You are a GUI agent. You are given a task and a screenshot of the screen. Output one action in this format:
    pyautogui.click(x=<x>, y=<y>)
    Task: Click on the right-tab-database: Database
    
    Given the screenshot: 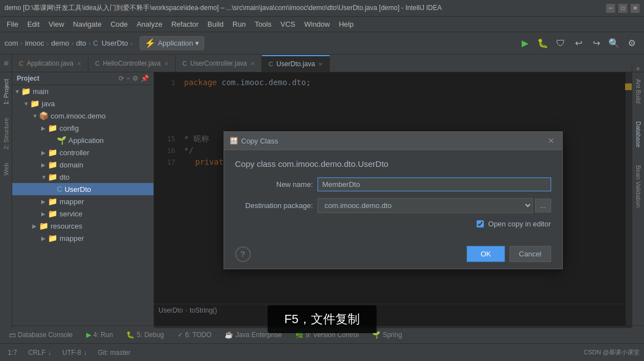 What is the action you would take?
    pyautogui.click(x=638, y=135)
    